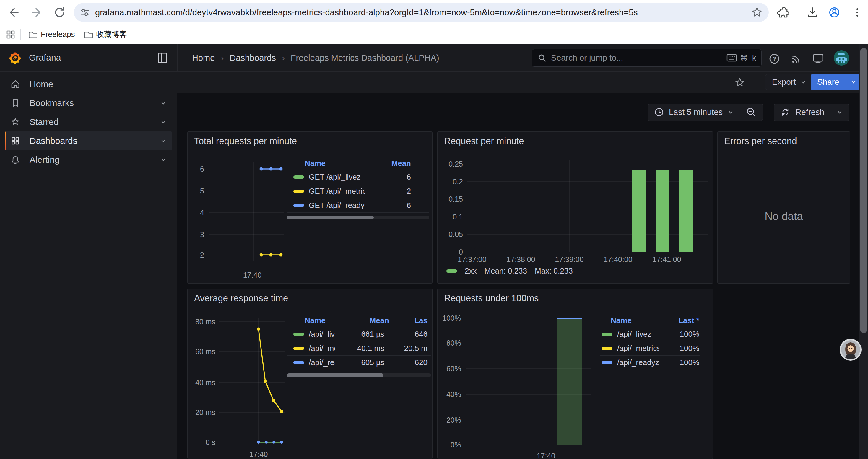 The width and height of the screenshot is (868, 459). What do you see at coordinates (198, 169) in the screenshot?
I see `y-tick: 6` at bounding box center [198, 169].